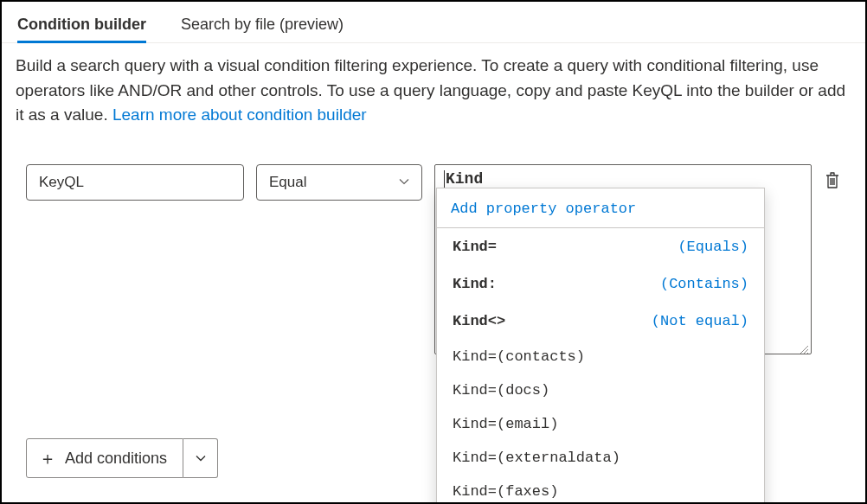 Image resolution: width=867 pixels, height=504 pixels. What do you see at coordinates (474, 284) in the screenshot?
I see `operator-key: Kind:` at bounding box center [474, 284].